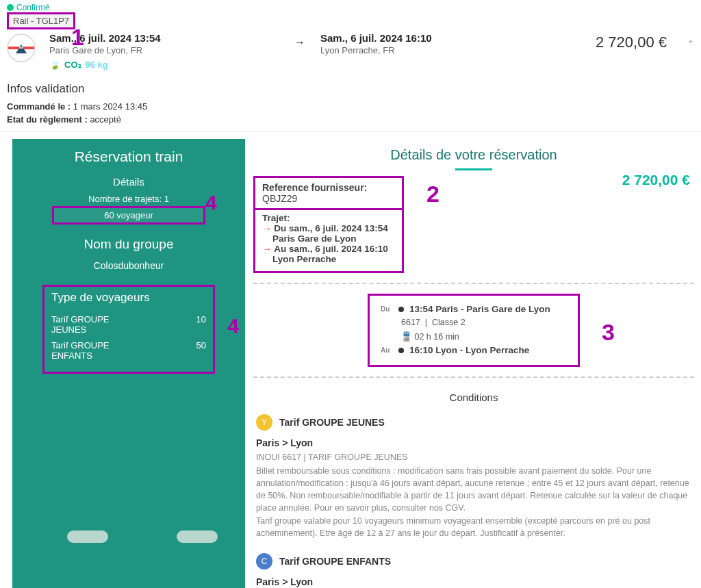  What do you see at coordinates (350, 104) in the screenshot?
I see `validation-info: Infos validation Commandé le : 1 mars 20…` at bounding box center [350, 104].